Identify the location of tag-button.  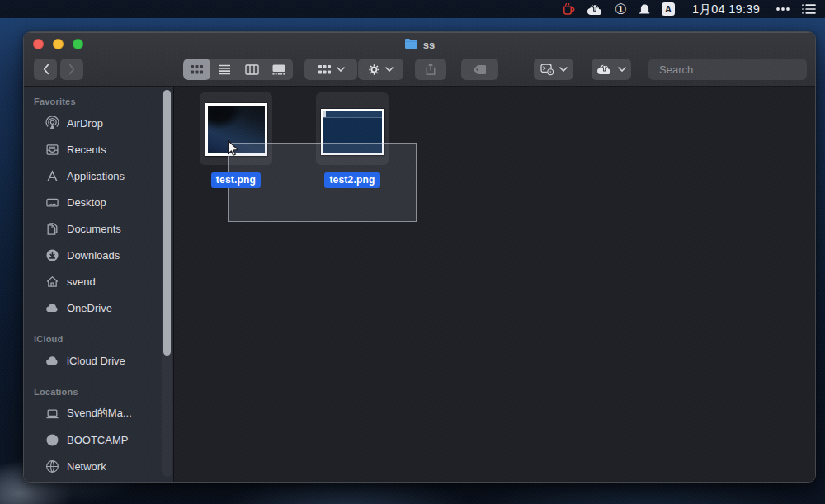
(480, 69).